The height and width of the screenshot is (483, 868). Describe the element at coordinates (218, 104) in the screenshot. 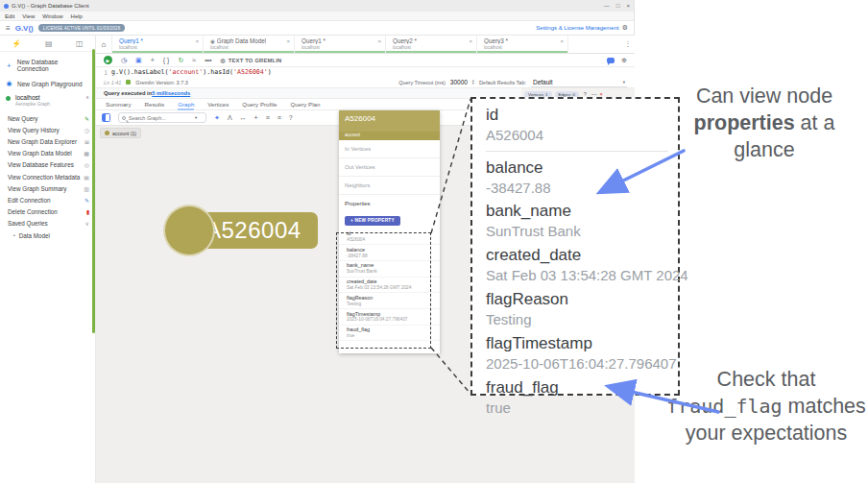

I see `tab-vertices: Vertices` at that location.